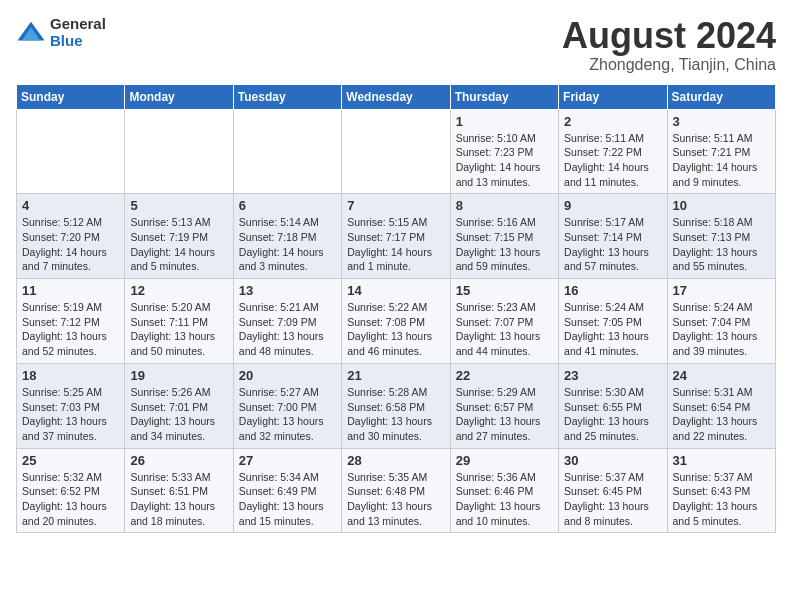 This screenshot has height=612, width=792. I want to click on day-info: Sunrise: 5:37 AMSunset: 6:43 PMDaylight:…, so click(722, 500).